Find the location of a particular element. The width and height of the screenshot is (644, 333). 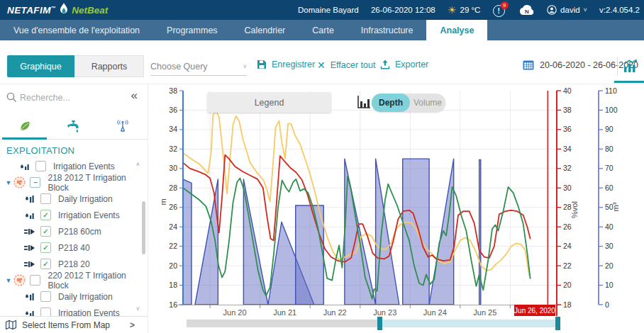

sensor-icon is located at coordinates (30, 248).